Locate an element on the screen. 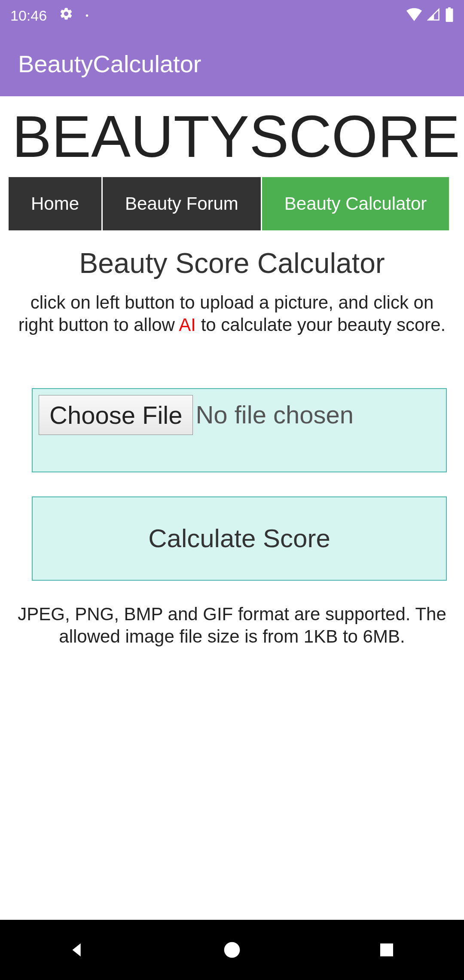  app-bar: BeautyCalculator is located at coordinates (232, 64).